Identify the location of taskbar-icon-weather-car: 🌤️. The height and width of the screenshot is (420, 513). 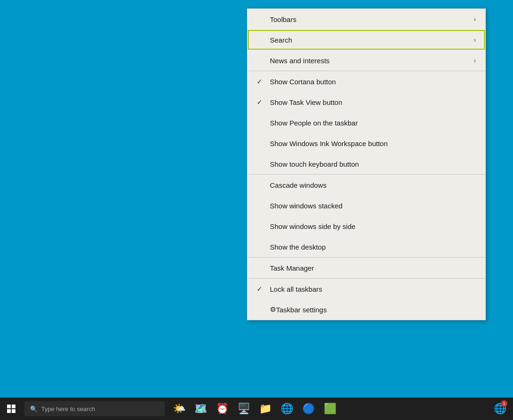
(179, 409).